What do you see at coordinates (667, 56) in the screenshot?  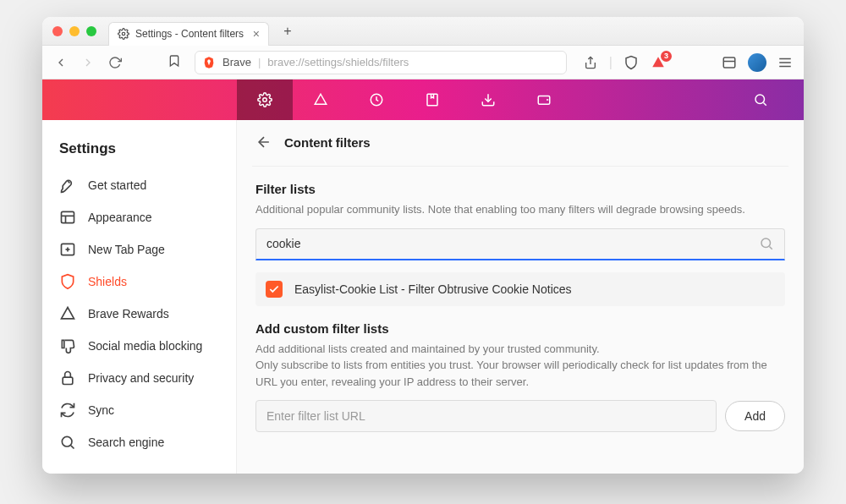 I see `notification-badge: 3` at bounding box center [667, 56].